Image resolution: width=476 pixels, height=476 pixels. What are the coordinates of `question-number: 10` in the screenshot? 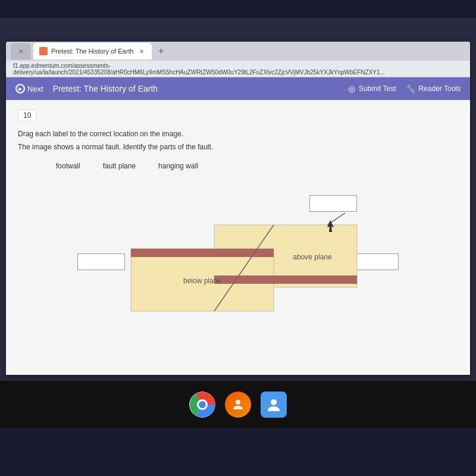 It's located at (27, 115).